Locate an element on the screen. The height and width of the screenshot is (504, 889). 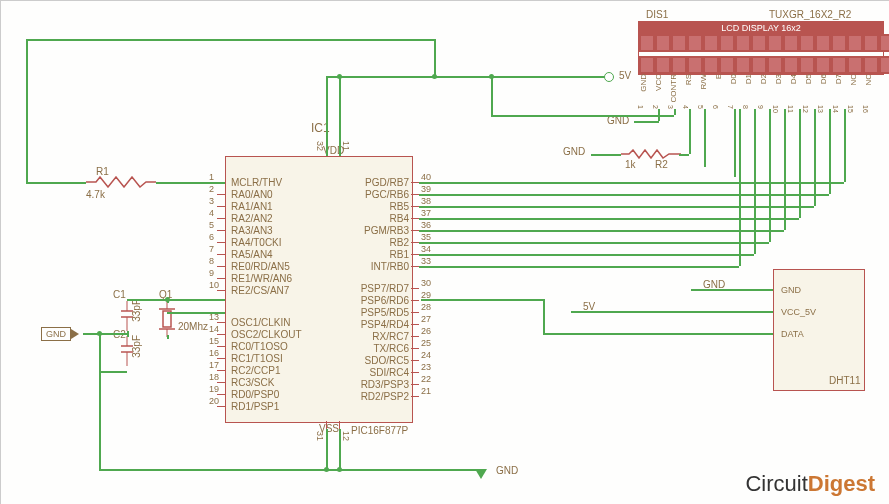
pin-num: 20 is located at coordinates (214, 401).